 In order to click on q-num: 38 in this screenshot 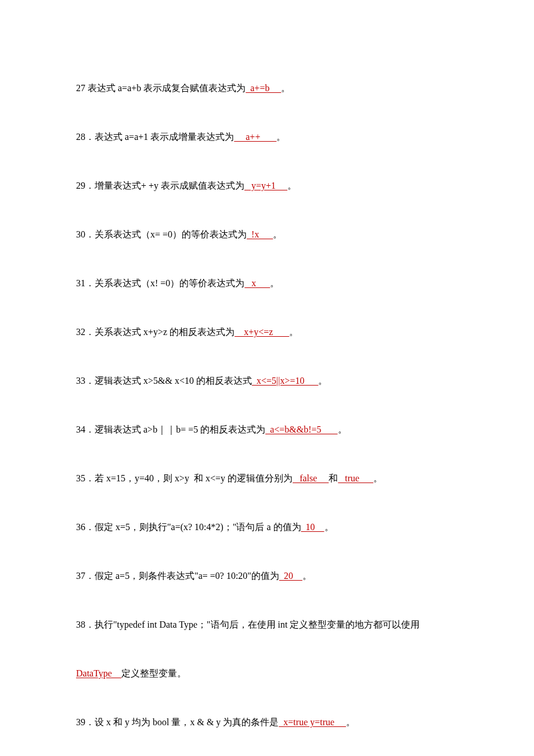, I will do `click(81, 625)`.